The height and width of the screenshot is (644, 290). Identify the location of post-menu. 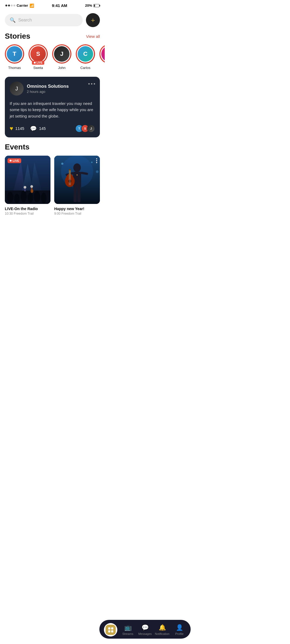
(92, 83).